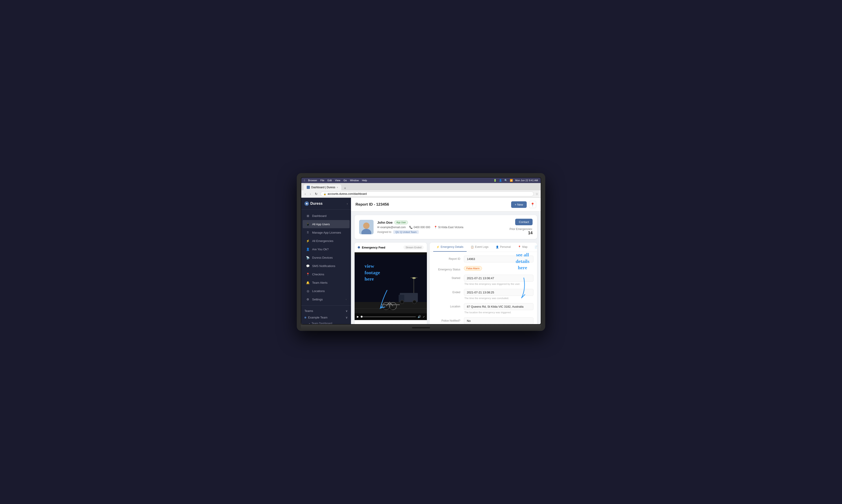 This screenshot has height=504, width=842. What do you see at coordinates (379, 228) in the screenshot?
I see `email-icon: ✉` at bounding box center [379, 228].